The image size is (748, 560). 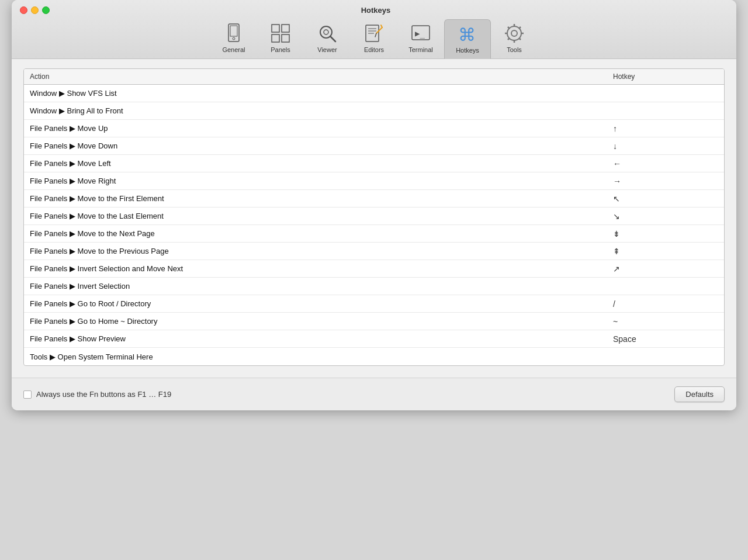 What do you see at coordinates (97, 394) in the screenshot?
I see `fn-checkbox-area: Always use the Fn buttons as F1 … F19` at bounding box center [97, 394].